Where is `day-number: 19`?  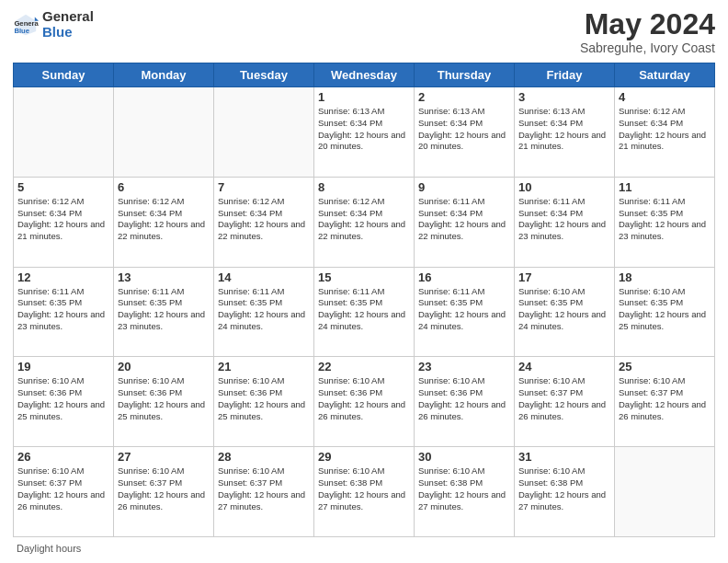 day-number: 19 is located at coordinates (63, 366).